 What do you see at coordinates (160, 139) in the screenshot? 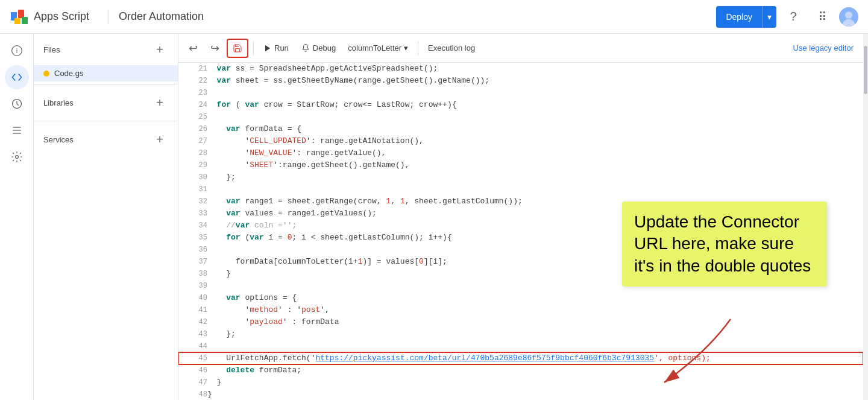
I see `add-service-button: +` at bounding box center [160, 139].